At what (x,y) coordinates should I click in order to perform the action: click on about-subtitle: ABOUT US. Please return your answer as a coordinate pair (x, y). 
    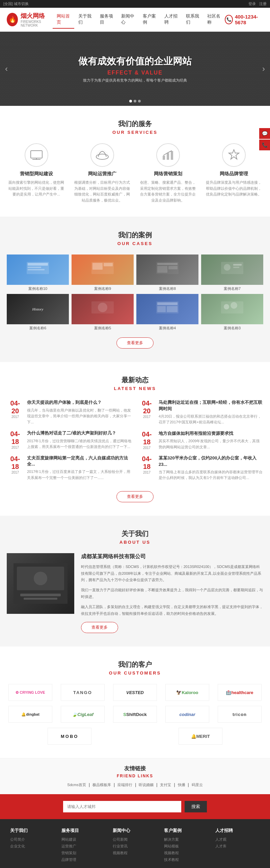
    Looking at the image, I should click on (135, 542).